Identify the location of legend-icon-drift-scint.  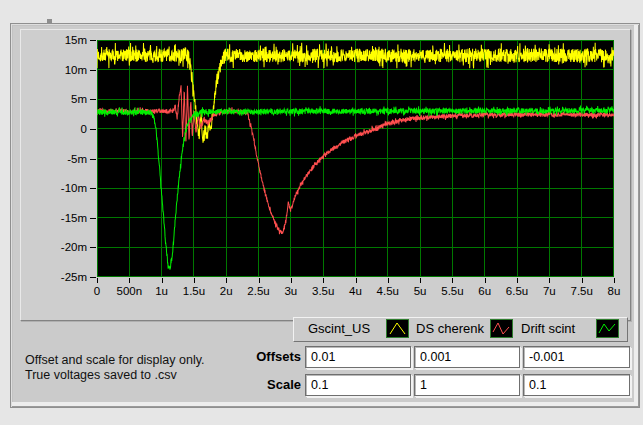
(608, 328).